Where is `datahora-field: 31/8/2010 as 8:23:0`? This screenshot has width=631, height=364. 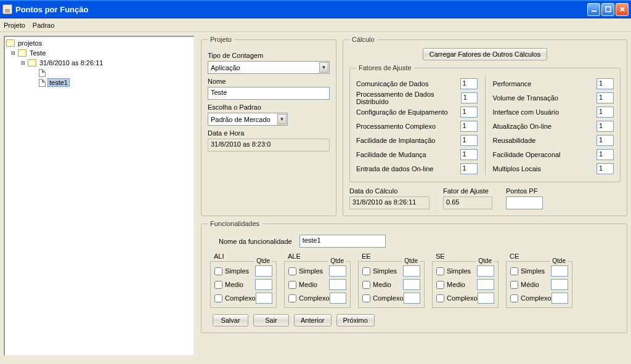 datahora-field: 31/8/2010 as 8:23:0 is located at coordinates (269, 145).